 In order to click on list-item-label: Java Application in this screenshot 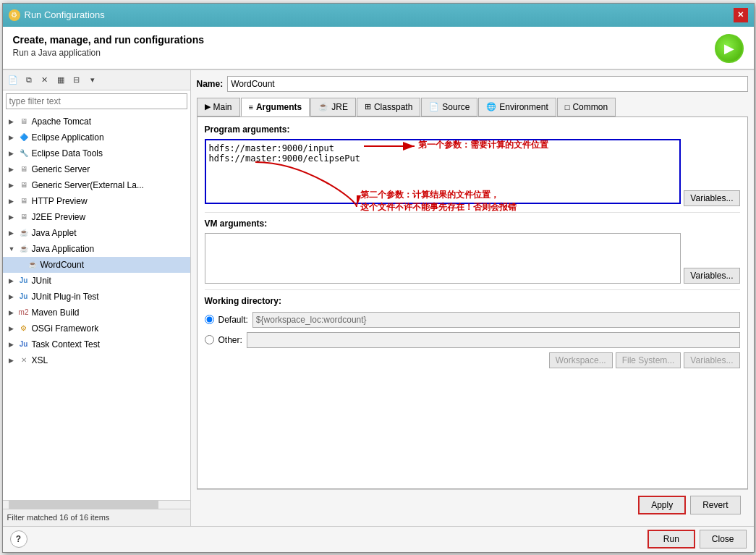, I will do `click(64, 249)`.